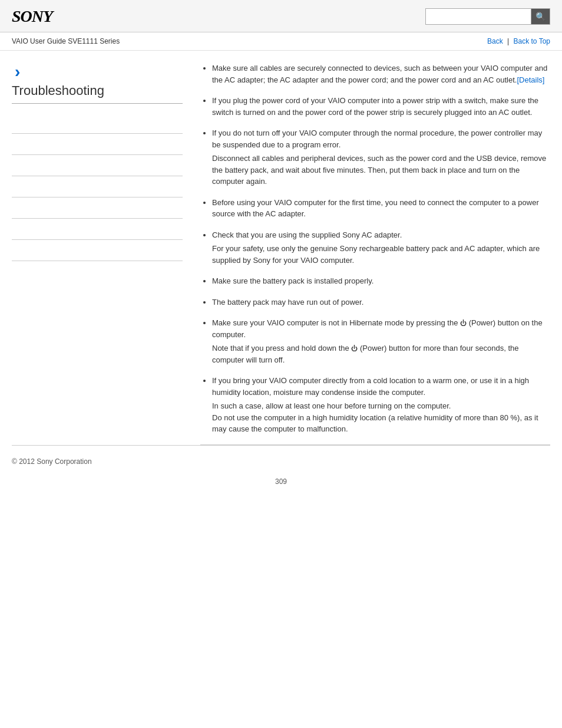  What do you see at coordinates (381, 255) in the screenshot?
I see `sub-text: For your safety, use only the genuine So…` at bounding box center [381, 255].